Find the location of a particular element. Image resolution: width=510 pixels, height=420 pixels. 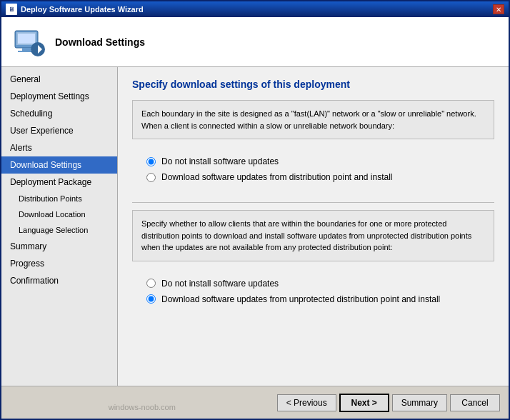

radio-download-unprotected is located at coordinates (151, 299).